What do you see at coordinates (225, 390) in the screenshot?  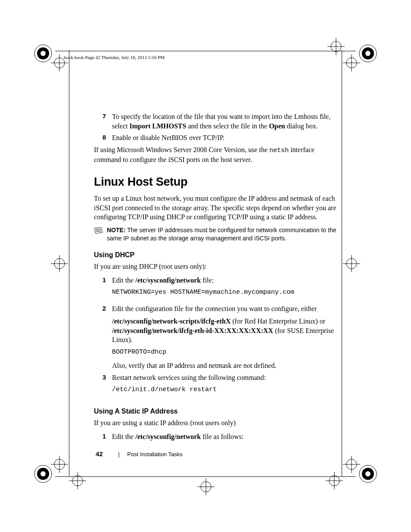 I see `code-block: /etc/init.d/network restart` at bounding box center [225, 390].